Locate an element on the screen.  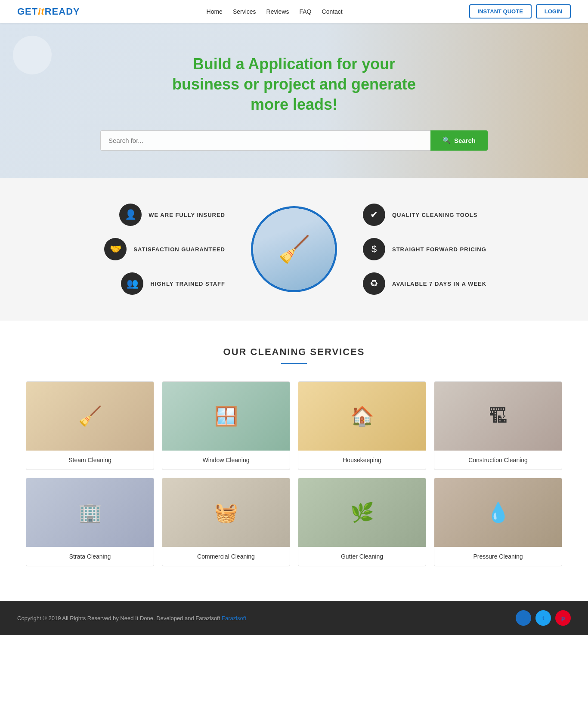
service-img-6: 🌿 is located at coordinates (362, 513).